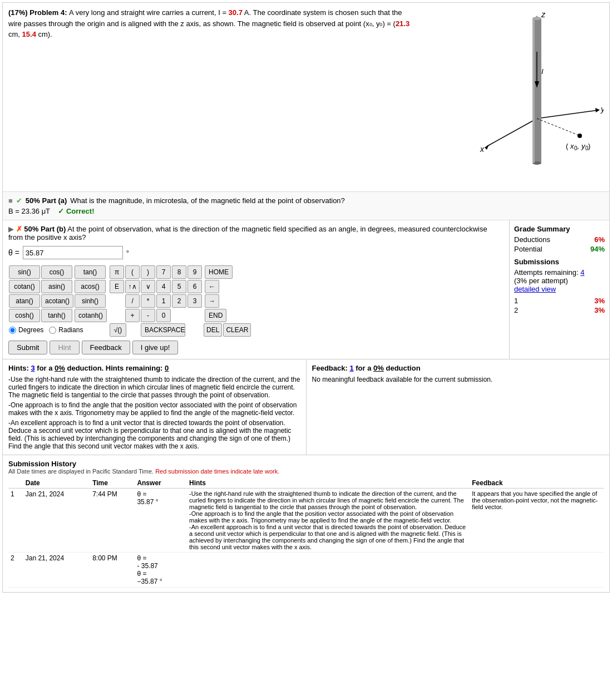 This screenshot has width=612, height=700. I want to click on radians-label: Radians, so click(71, 330).